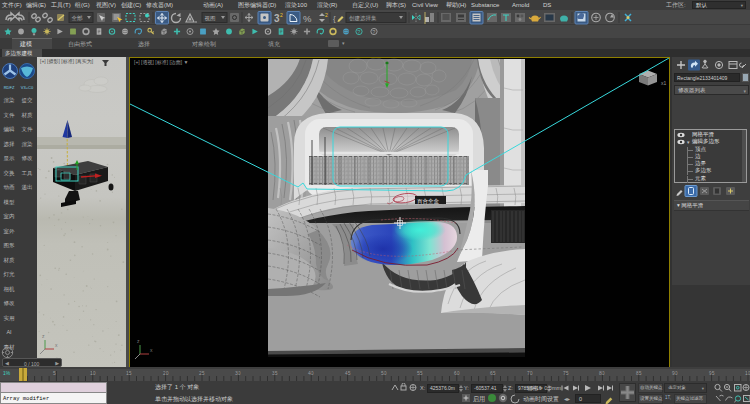 Image resolution: width=750 pixels, height=404 pixels. What do you see at coordinates (275, 373) in the screenshot?
I see `svg-text: 35` at bounding box center [275, 373].